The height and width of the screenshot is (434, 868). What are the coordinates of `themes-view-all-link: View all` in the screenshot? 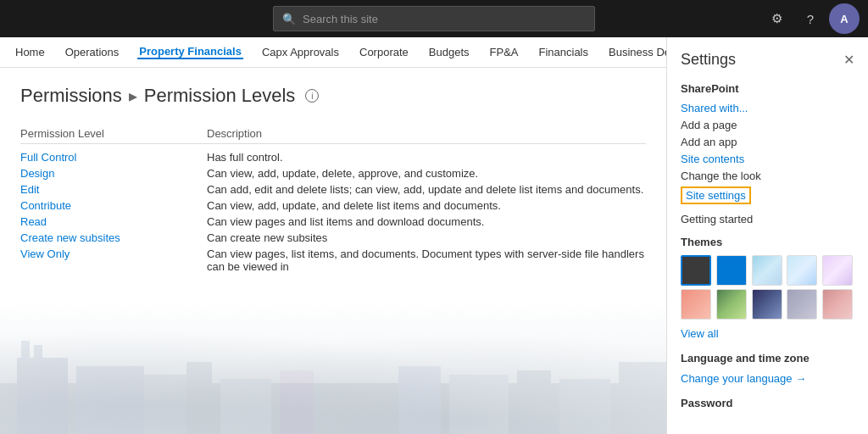 It's located at (700, 334).